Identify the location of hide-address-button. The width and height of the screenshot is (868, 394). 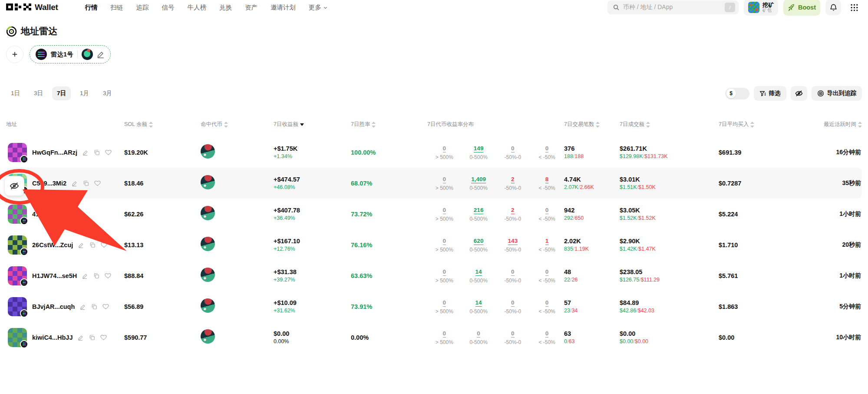
(14, 186).